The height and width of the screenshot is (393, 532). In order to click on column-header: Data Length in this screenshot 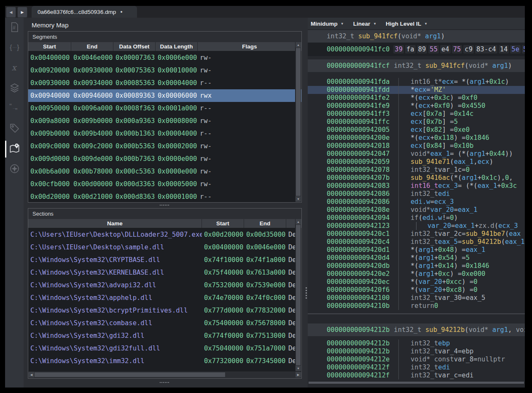, I will do `click(177, 46)`.